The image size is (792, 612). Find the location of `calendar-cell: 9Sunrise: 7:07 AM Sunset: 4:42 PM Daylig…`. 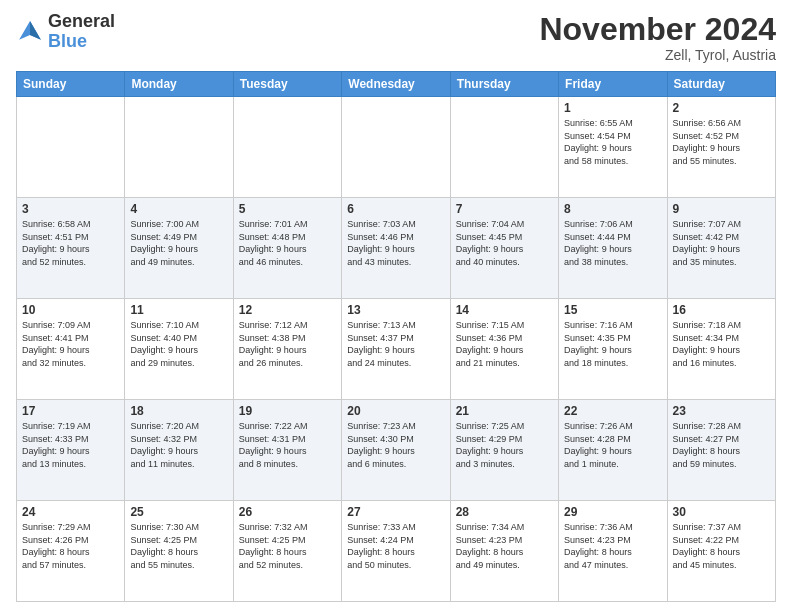

calendar-cell: 9Sunrise: 7:07 AM Sunset: 4:42 PM Daylig… is located at coordinates (721, 248).